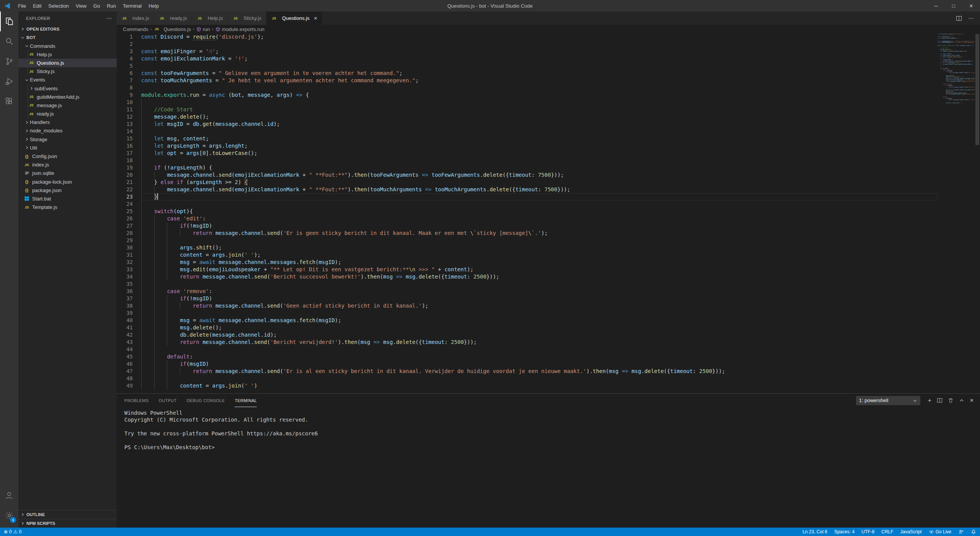 The image size is (980, 536). I want to click on line-number: 36, so click(127, 292).